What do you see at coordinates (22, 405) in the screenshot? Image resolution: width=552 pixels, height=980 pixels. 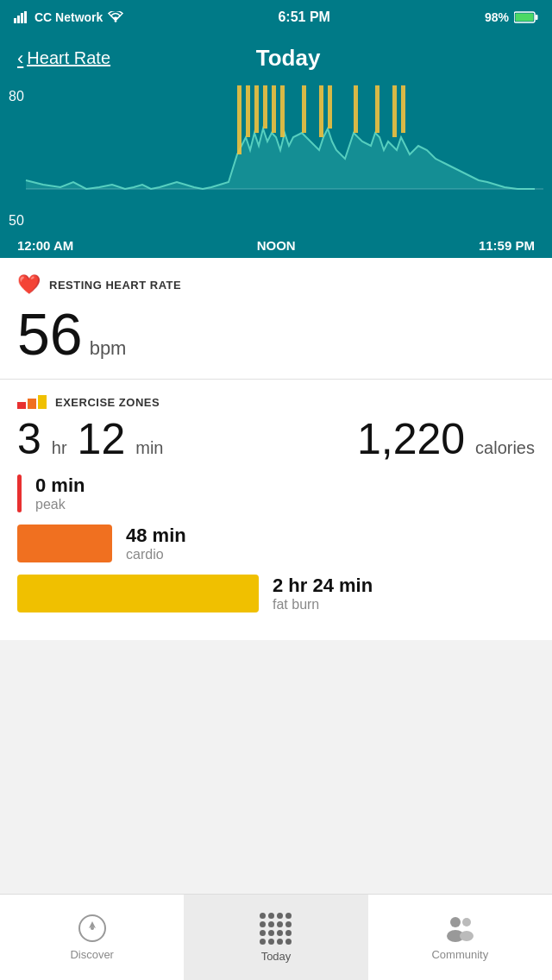 I see `zones-red-bar` at bounding box center [22, 405].